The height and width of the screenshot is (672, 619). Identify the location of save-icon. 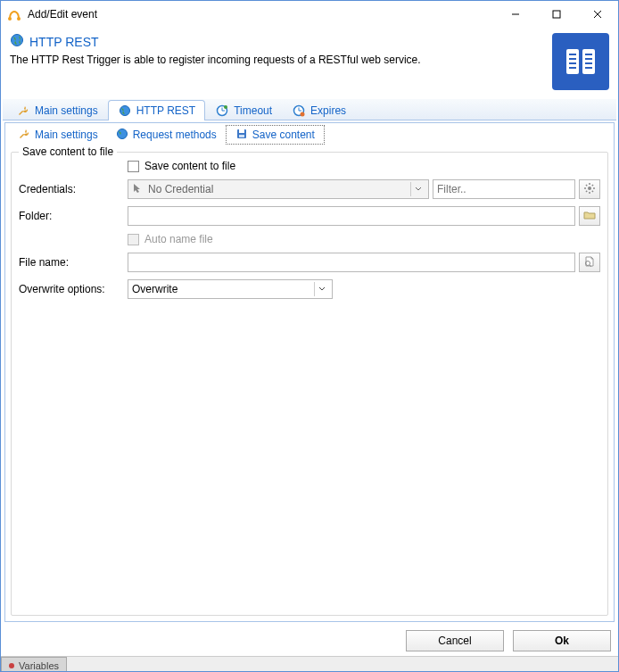
(242, 136).